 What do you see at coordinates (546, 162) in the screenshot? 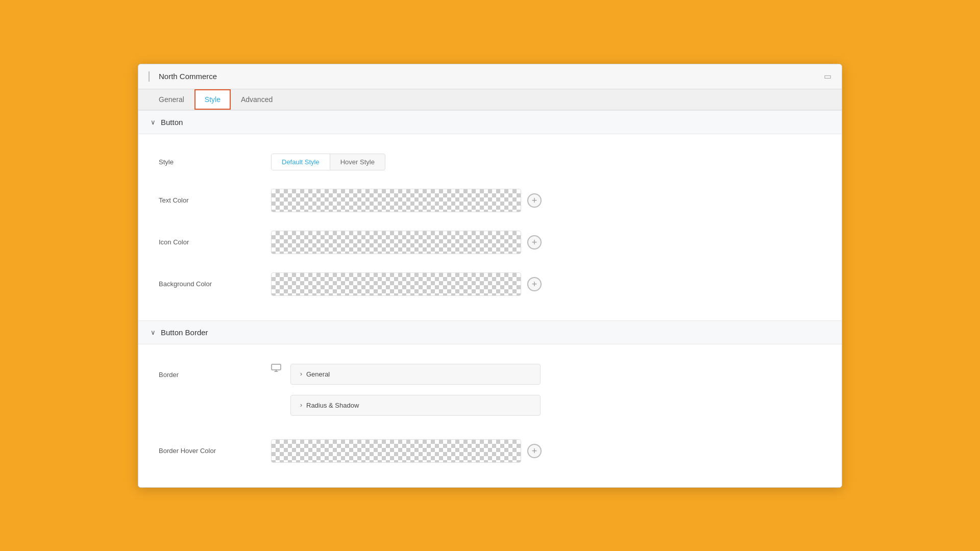
I see `style-field-control: Default Style Hover Style` at bounding box center [546, 162].